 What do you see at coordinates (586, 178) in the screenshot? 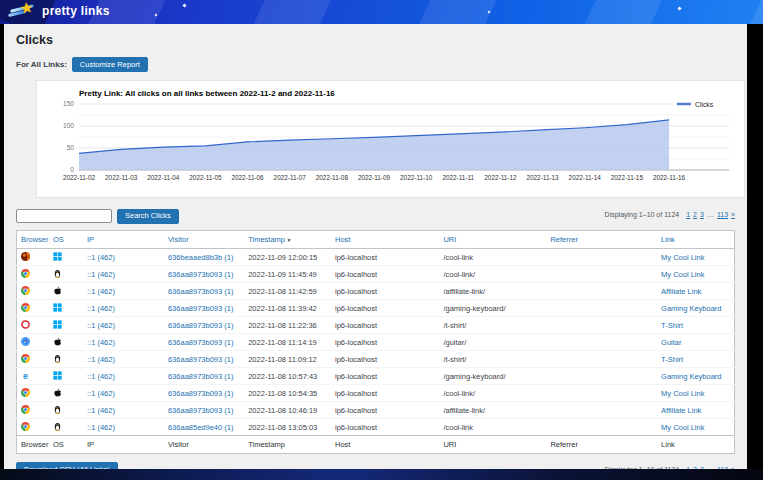
I see `svg-text: 2022-11-14` at bounding box center [586, 178].